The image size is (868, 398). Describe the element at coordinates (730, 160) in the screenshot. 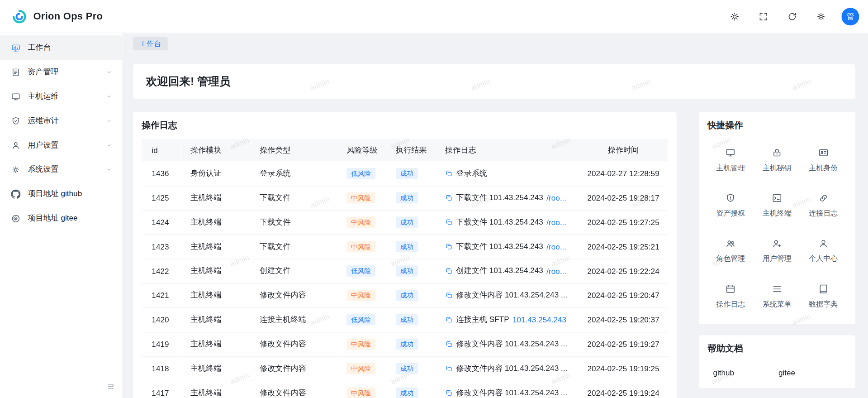

I see `quick-action-host-management: 主机管理` at that location.